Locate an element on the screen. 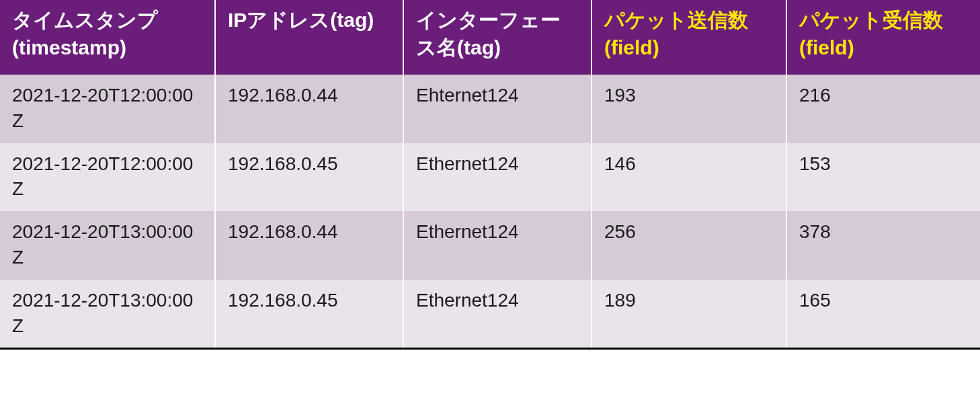 The width and height of the screenshot is (980, 400). cell-recv: 216 is located at coordinates (883, 109).